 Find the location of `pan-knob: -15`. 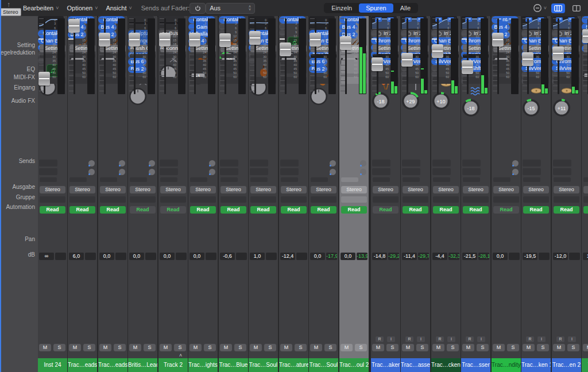

pan-knob: -15 is located at coordinates (531, 108).